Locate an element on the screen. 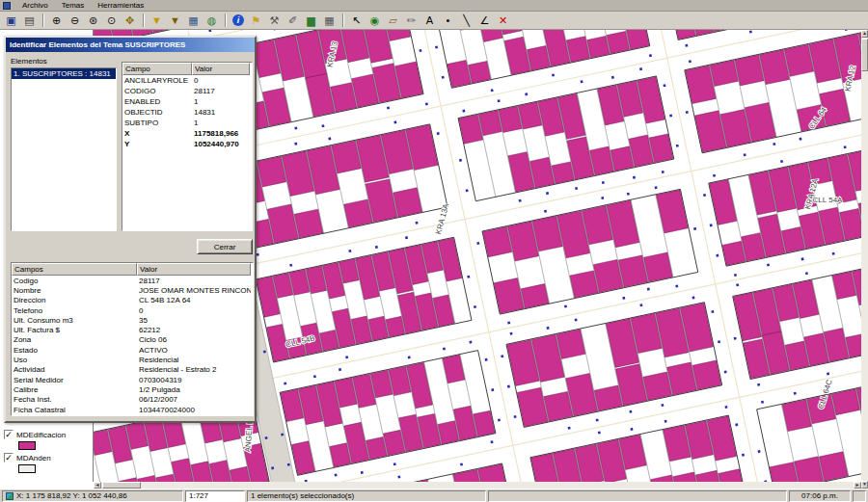 The height and width of the screenshot is (502, 868). field-value: JOSE OMAR MONTES RINCON is located at coordinates (194, 291).